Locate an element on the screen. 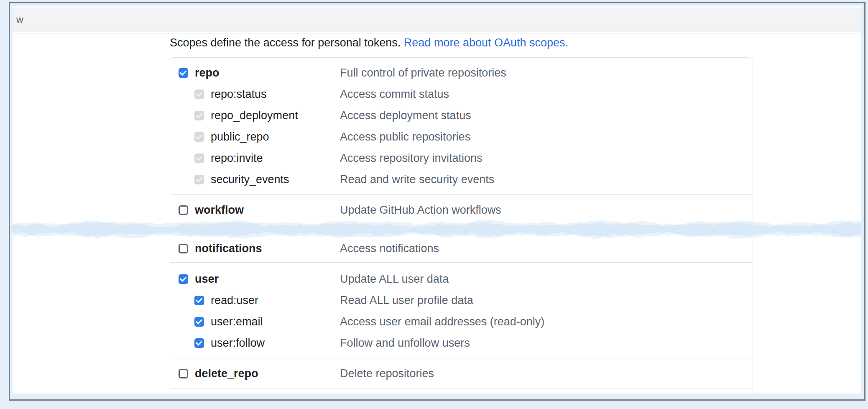 Image resolution: width=868 pixels, height=409 pixels. torn-spacer is located at coordinates (462, 230).